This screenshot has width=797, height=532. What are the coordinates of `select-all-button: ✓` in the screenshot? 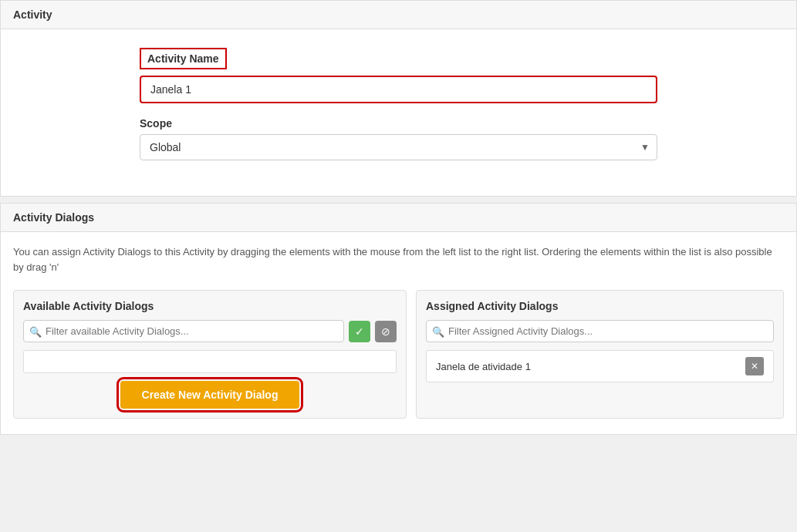 It's located at (360, 332).